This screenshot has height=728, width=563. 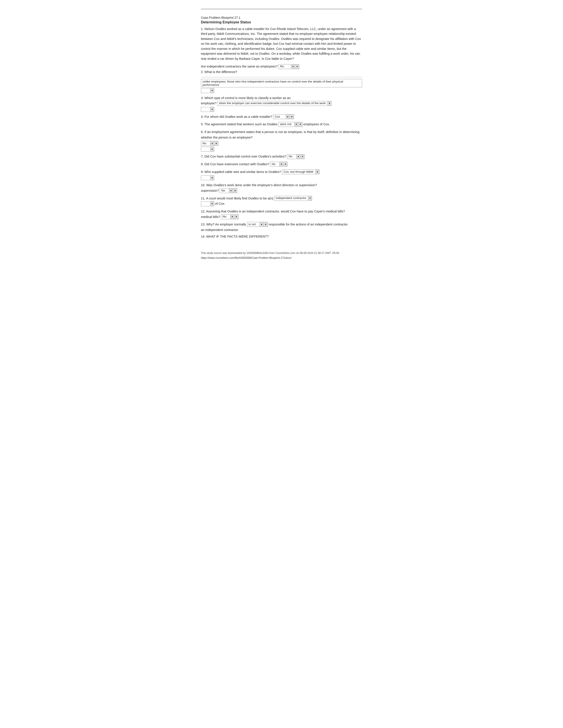 What do you see at coordinates (282, 22) in the screenshot?
I see `case-title: Determining Employee Status` at bounding box center [282, 22].